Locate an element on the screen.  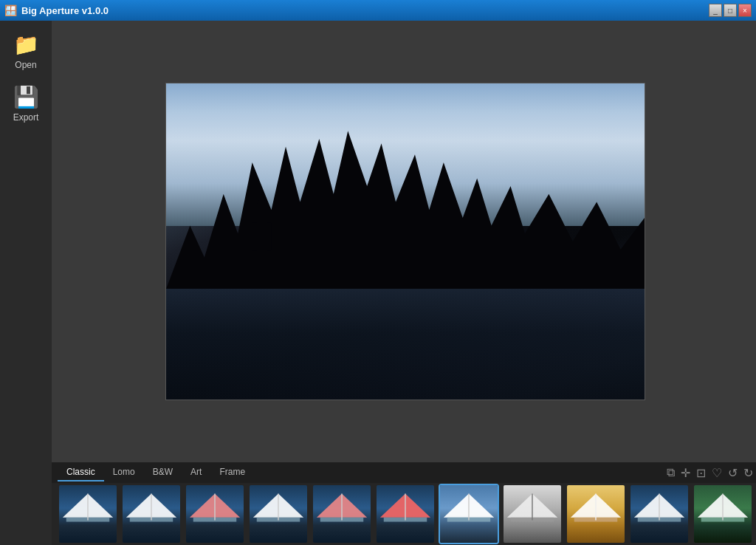
filmstrip is located at coordinates (404, 514).